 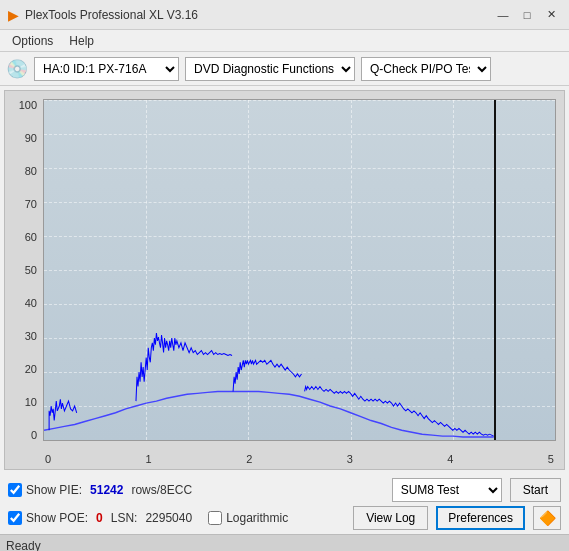 I want to click on preferences-button: Preferences, so click(x=480, y=518).